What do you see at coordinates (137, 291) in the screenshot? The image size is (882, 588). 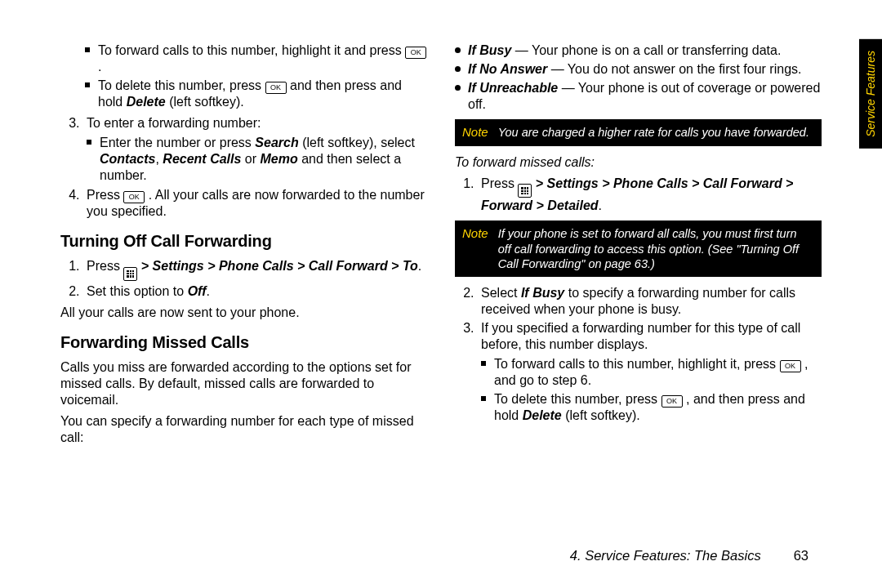 I see `text: Set this option to` at bounding box center [137, 291].